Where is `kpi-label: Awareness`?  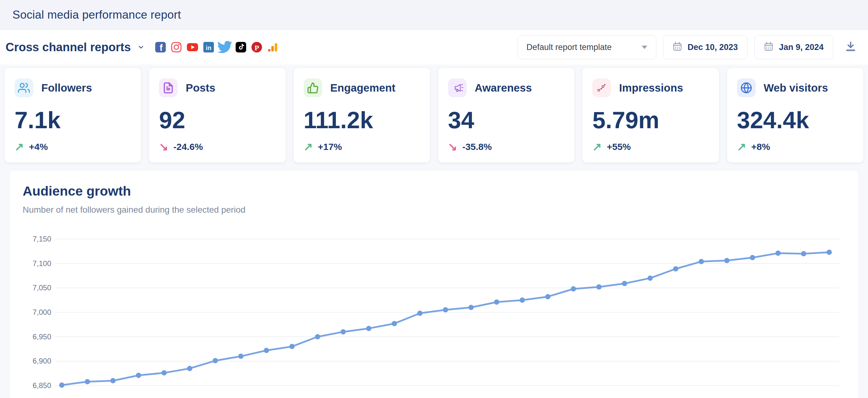 kpi-label: Awareness is located at coordinates (503, 88).